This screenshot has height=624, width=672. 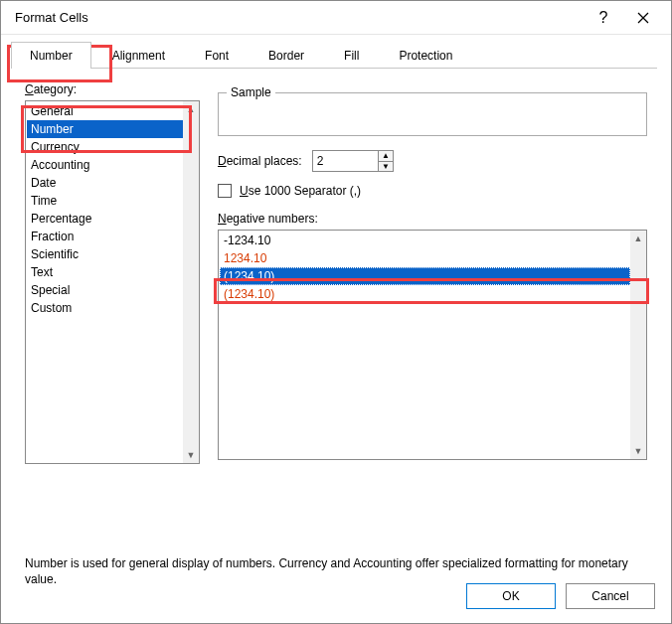 What do you see at coordinates (643, 18) in the screenshot?
I see `close-icon` at bounding box center [643, 18].